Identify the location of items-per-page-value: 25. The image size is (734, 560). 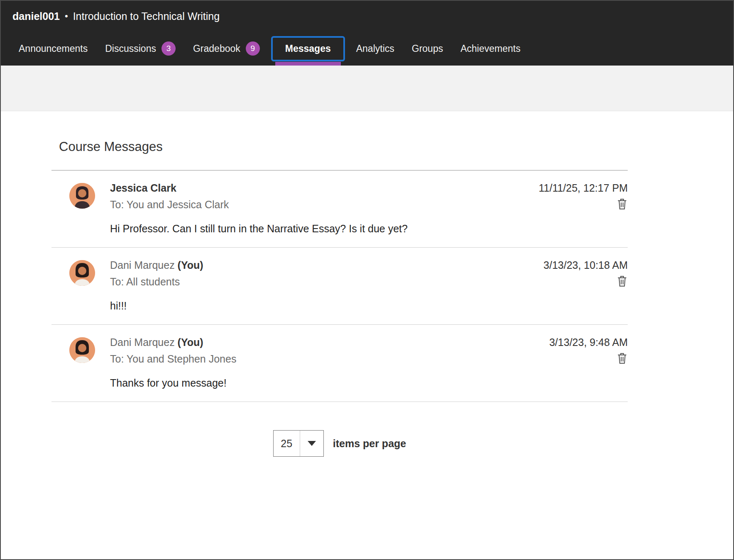
(287, 443).